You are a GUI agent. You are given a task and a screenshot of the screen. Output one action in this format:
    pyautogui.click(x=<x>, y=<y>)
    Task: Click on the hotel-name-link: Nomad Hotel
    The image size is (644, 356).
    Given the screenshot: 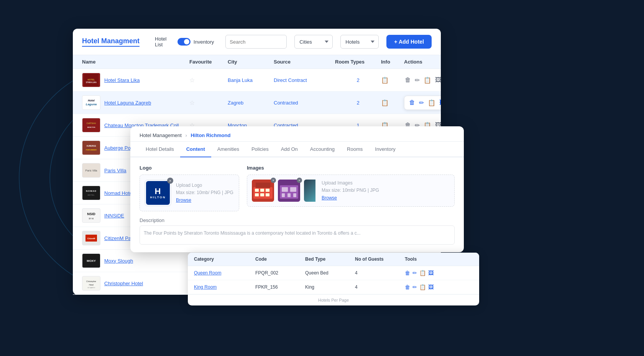 What is the action you would take?
    pyautogui.click(x=119, y=193)
    